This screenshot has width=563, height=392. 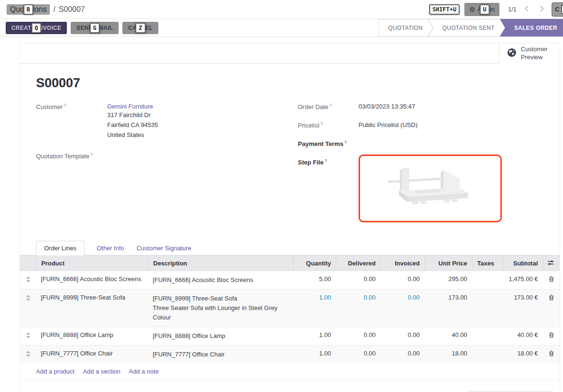 What do you see at coordinates (448, 264) in the screenshot?
I see `column-header-unit-price: Unit Price` at bounding box center [448, 264].